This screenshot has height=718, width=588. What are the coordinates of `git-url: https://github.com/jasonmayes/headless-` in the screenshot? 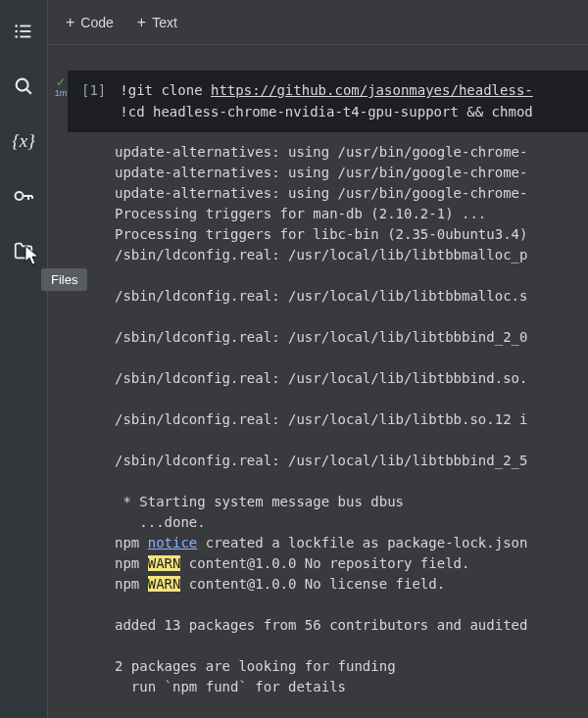 It's located at (372, 90).